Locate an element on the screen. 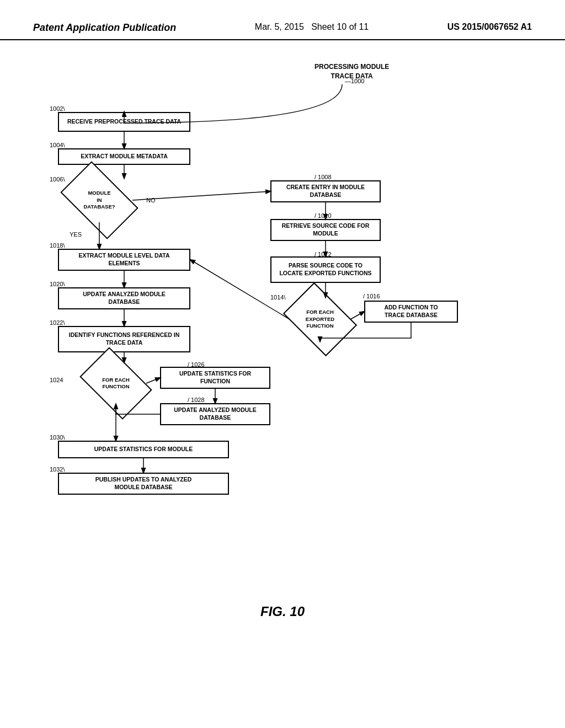  figure-caption: FIG. 10 is located at coordinates (282, 612).